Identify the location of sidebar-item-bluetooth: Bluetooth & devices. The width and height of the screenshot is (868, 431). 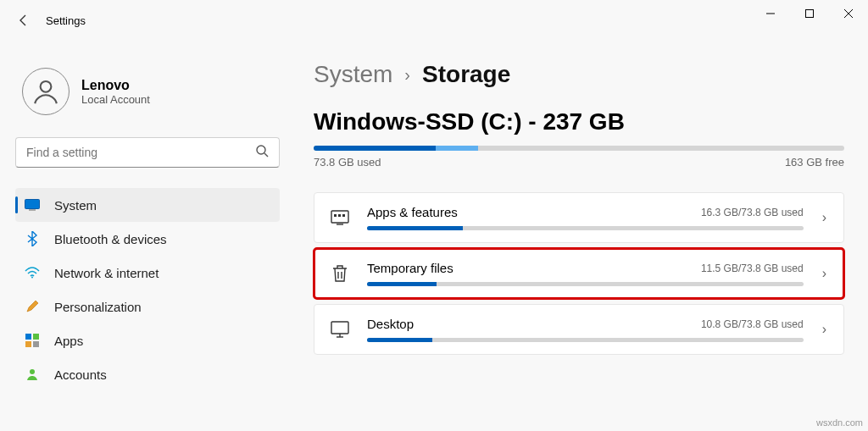
(147, 239).